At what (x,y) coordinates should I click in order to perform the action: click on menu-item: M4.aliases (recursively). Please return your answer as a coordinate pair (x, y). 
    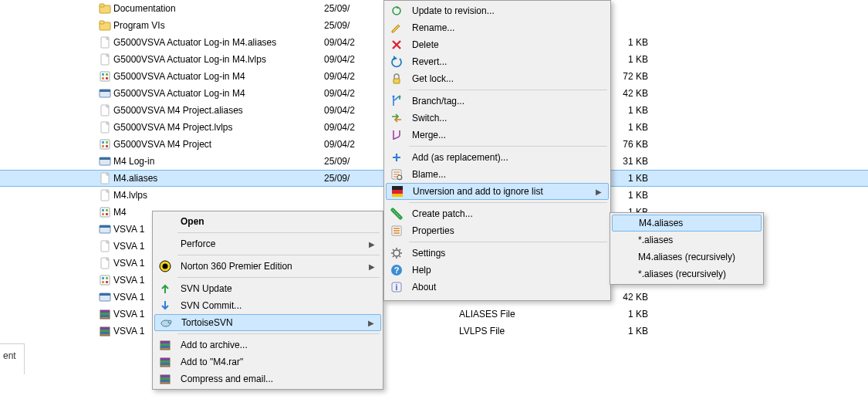
    Looking at the image, I should click on (687, 257).